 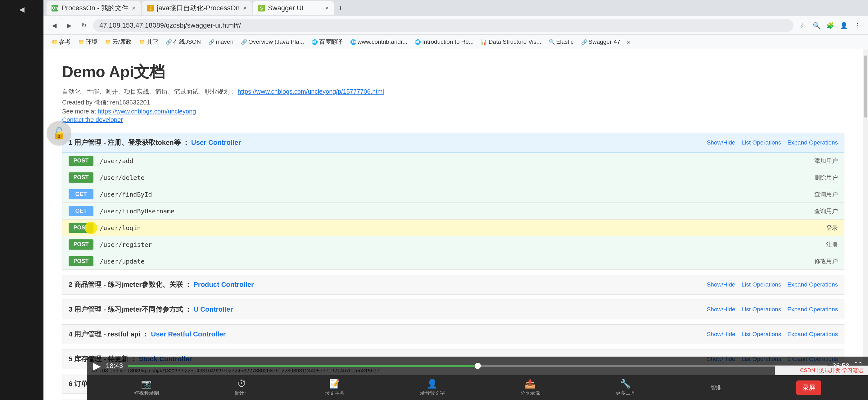 I want to click on bookmark-label-3: 云/席政, so click(x=122, y=42).